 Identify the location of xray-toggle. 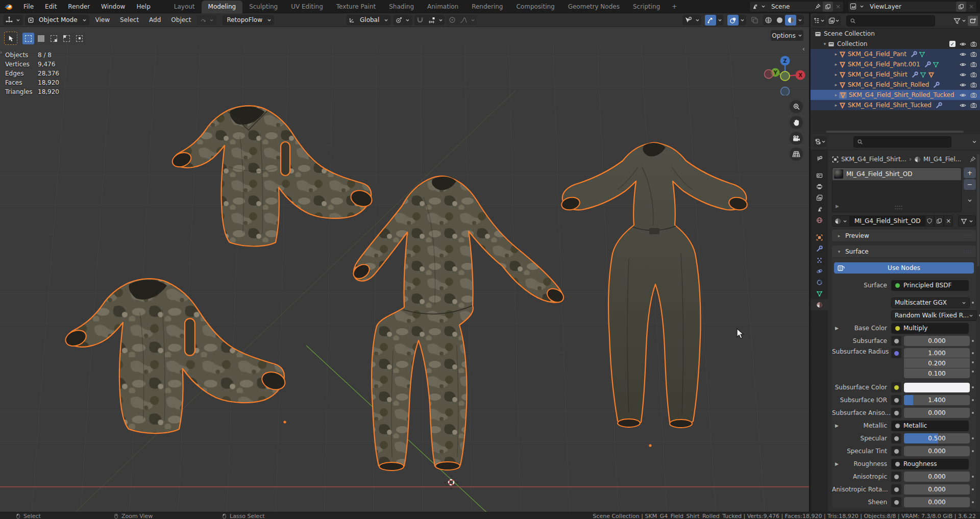
(754, 20).